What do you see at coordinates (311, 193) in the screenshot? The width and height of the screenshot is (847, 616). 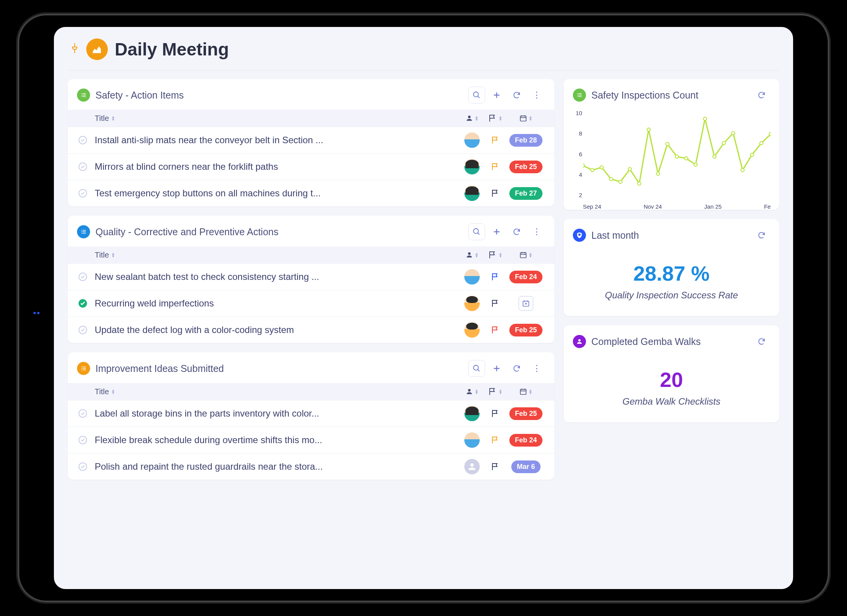 I see `table-row: Test emergency stop buttons on all machi…` at bounding box center [311, 193].